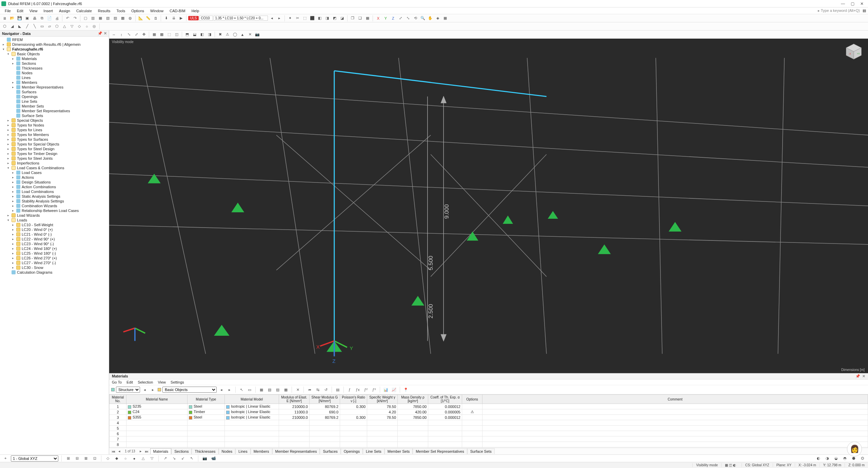 This screenshot has width=868, height=468. I want to click on zoom-icon: 🔍, so click(423, 18).